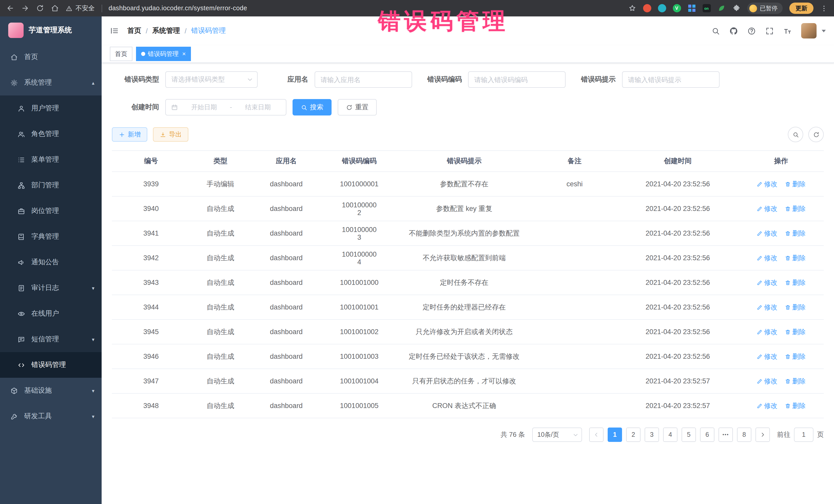  What do you see at coordinates (121, 54) in the screenshot?
I see `tag-home: 首页` at bounding box center [121, 54].